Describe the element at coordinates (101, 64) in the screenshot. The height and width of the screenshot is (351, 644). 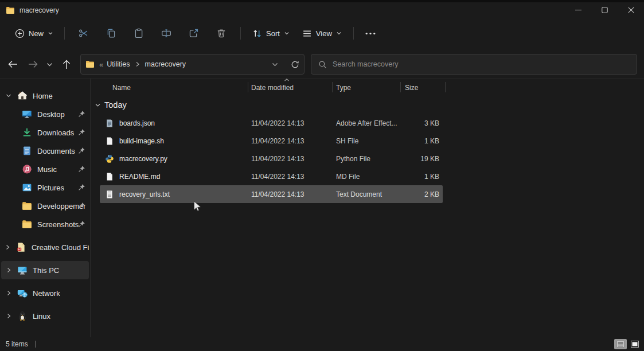
I see `breadcrumb-overflow-icon: «` at that location.